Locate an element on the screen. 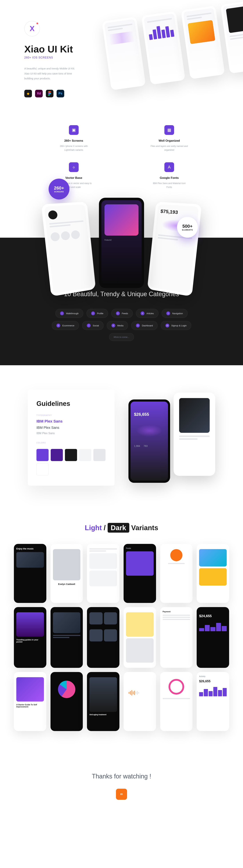 This screenshot has width=243, height=868. dark-section: 260+ SCREENS Featured $75,193 500+ ELEME… is located at coordinates (121, 301).